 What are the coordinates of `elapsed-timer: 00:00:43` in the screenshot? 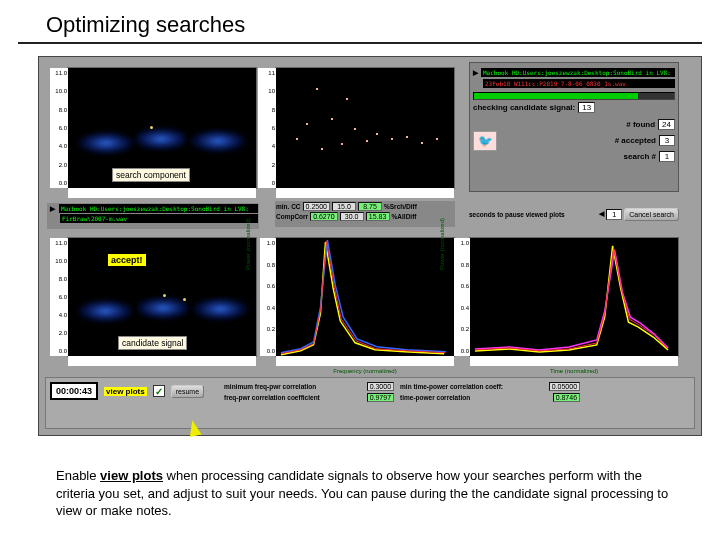 It's located at (74, 391).